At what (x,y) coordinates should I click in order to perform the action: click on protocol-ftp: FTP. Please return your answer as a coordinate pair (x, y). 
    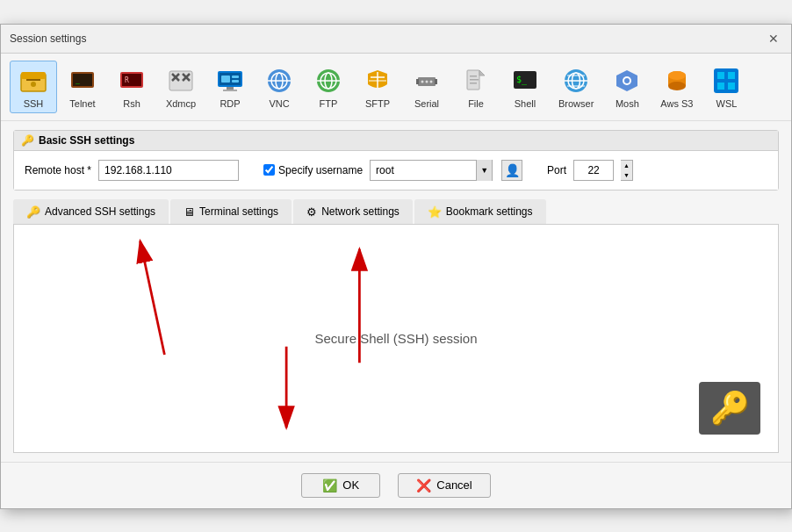
    Looking at the image, I should click on (328, 87).